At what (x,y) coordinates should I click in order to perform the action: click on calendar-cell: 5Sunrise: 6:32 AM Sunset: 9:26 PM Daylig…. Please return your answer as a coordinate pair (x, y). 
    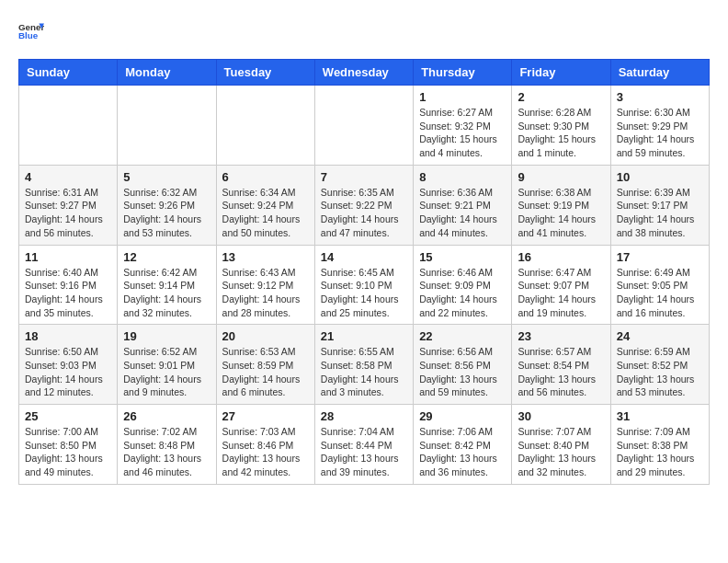
    Looking at the image, I should click on (167, 204).